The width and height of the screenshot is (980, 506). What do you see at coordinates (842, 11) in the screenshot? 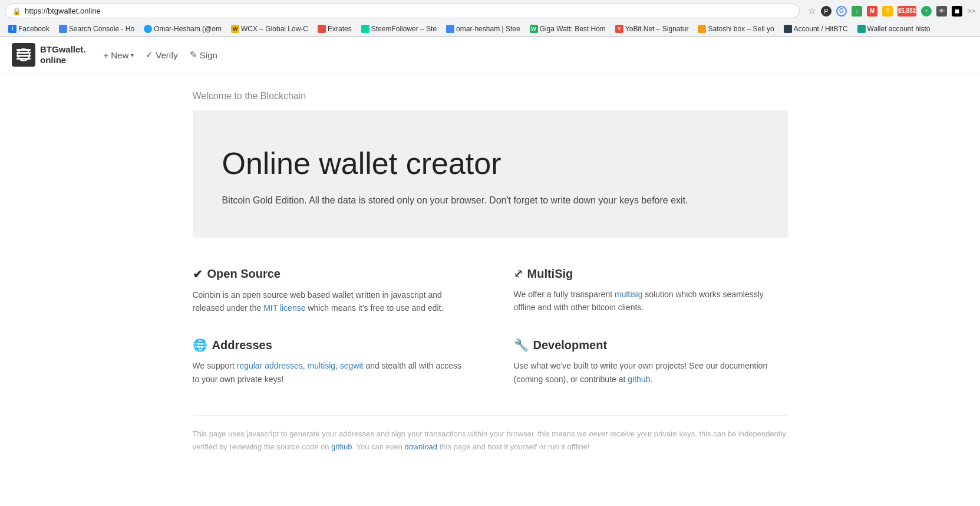
I see `extension-icon-2: G` at bounding box center [842, 11].